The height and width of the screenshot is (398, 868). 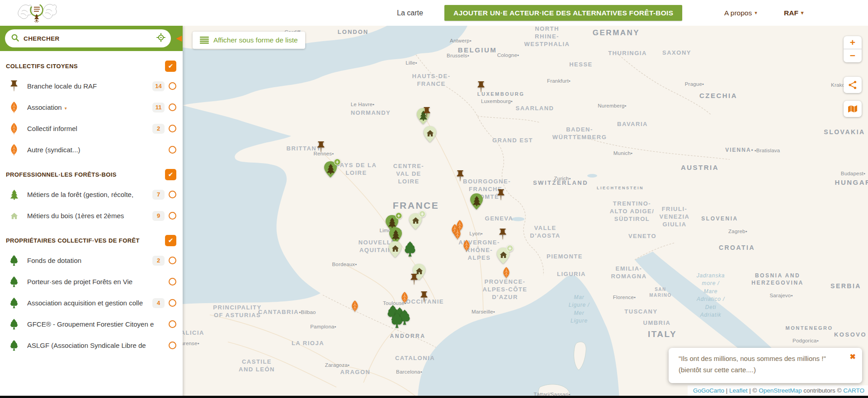 I want to click on folded-map-icon, so click(x=853, y=109).